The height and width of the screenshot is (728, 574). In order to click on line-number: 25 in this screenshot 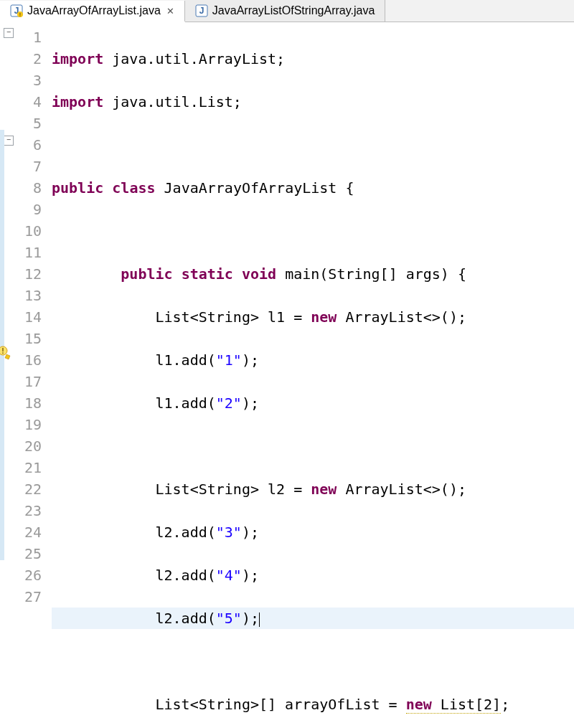, I will do `click(31, 554)`.